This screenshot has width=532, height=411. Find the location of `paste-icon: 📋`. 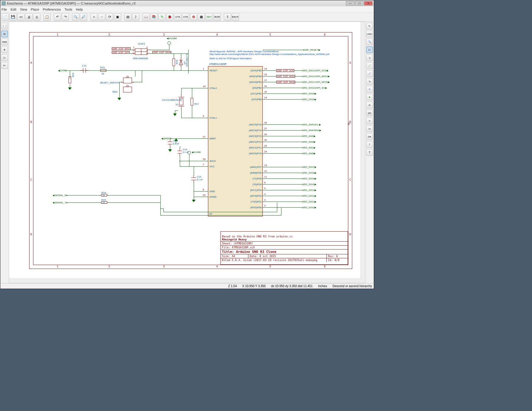

paste-icon: 📋 is located at coordinates (47, 17).